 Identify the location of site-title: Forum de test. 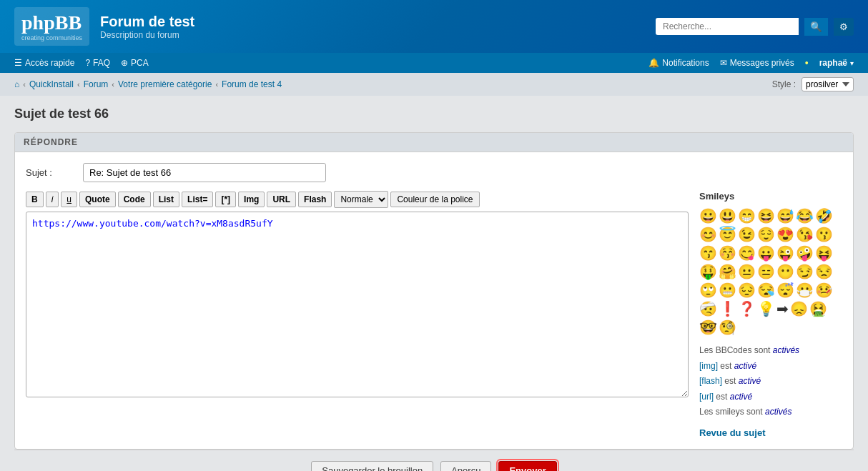
(147, 21).